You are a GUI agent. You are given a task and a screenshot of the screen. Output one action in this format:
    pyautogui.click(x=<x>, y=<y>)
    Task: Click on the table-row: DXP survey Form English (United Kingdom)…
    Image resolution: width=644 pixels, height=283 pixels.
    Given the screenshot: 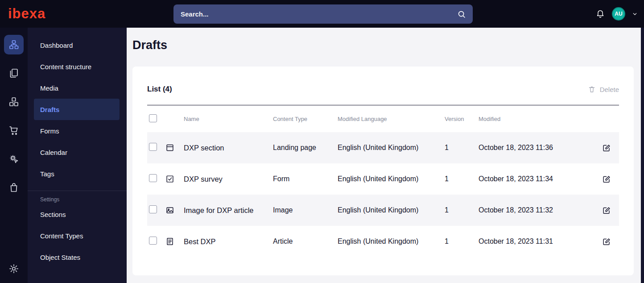 What is the action you would take?
    pyautogui.click(x=383, y=179)
    